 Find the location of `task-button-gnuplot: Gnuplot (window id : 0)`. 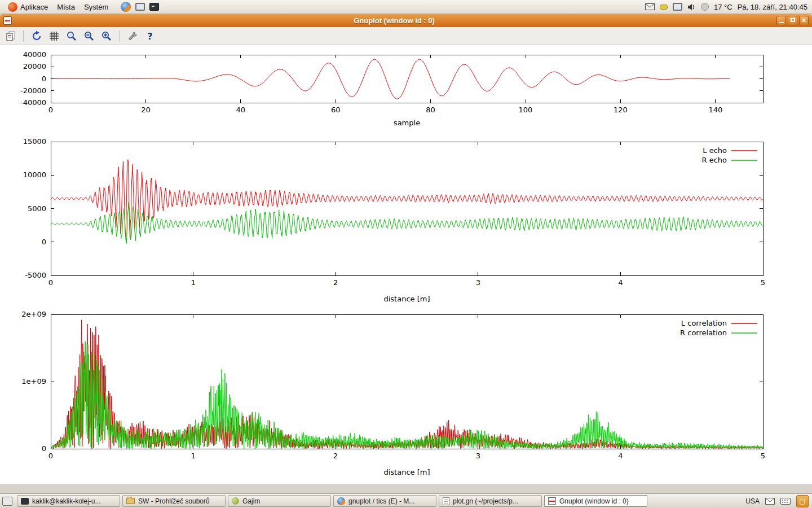

task-button-gnuplot: Gnuplot (window id : 0) is located at coordinates (595, 501).